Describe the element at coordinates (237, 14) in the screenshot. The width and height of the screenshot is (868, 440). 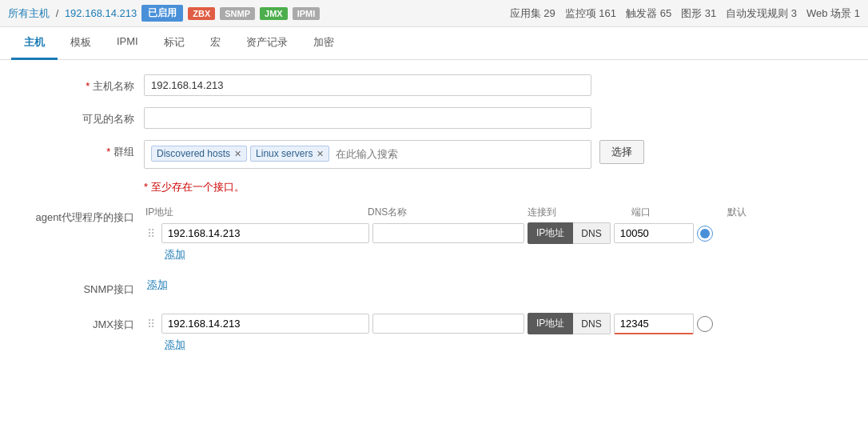
I see `badge-snmp: SNMP` at that location.